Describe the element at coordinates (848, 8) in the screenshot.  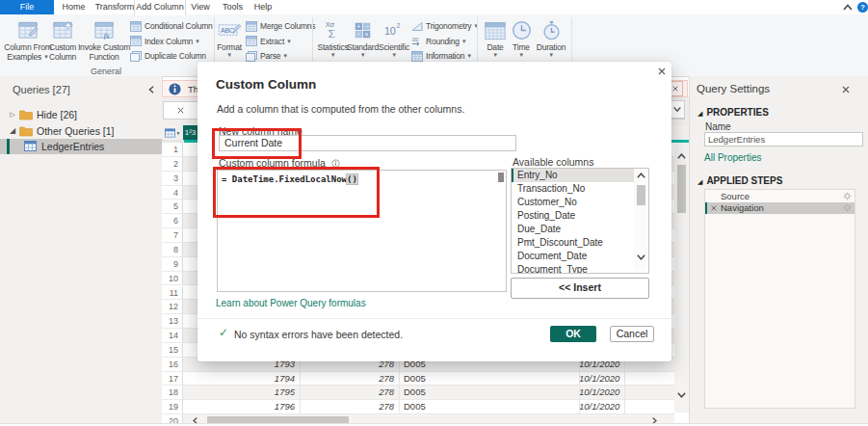
I see `collapse-ribbon-icon` at that location.